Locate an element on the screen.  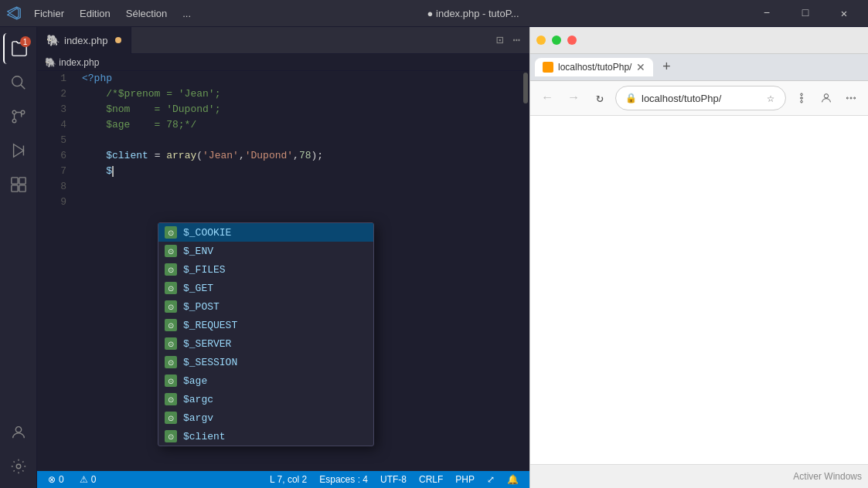
status-line-endings: CRLF is located at coordinates (431, 480).